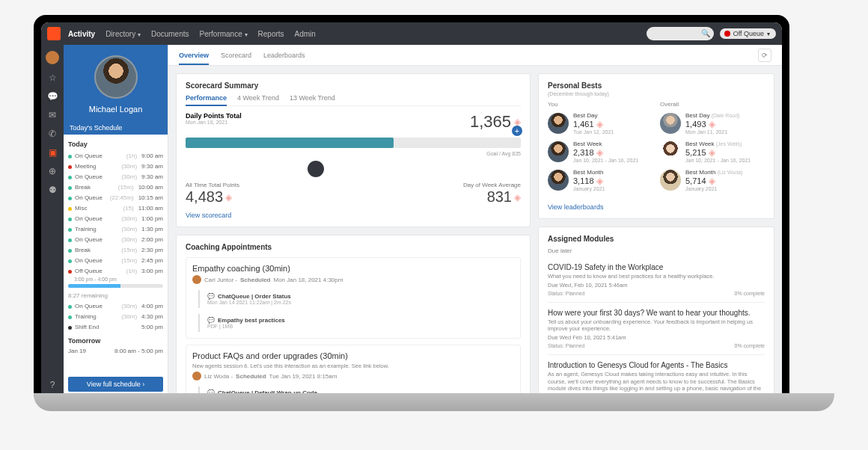  I want to click on nav-documents: Documents, so click(171, 34).